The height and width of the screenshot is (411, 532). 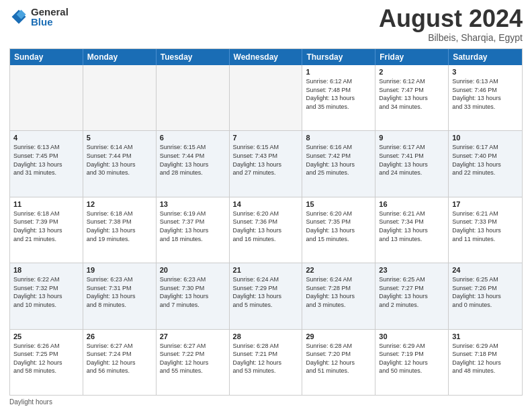 I want to click on day-cell-31: 31Sunrise: 6:29 AM Sunset: 7:18 PM Dayli…, so click(x=485, y=363).